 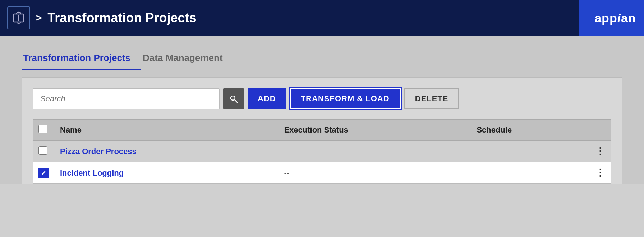 I want to click on col-checkbox, so click(x=43, y=130).